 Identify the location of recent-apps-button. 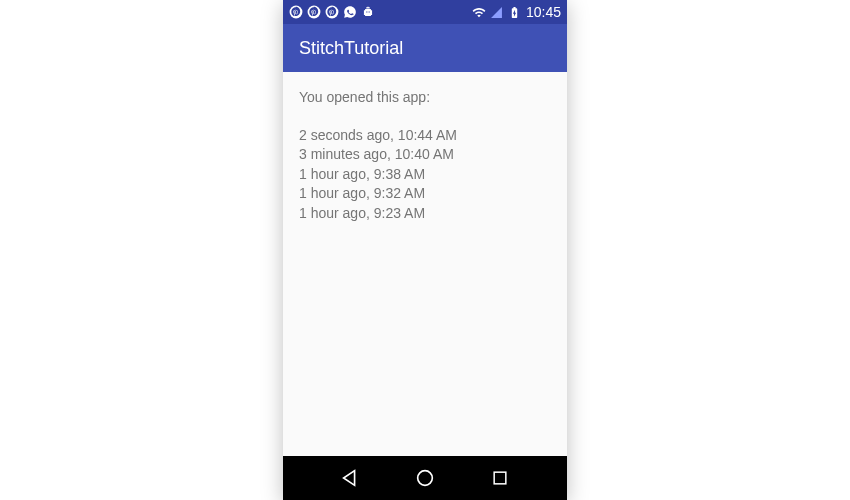
(500, 478).